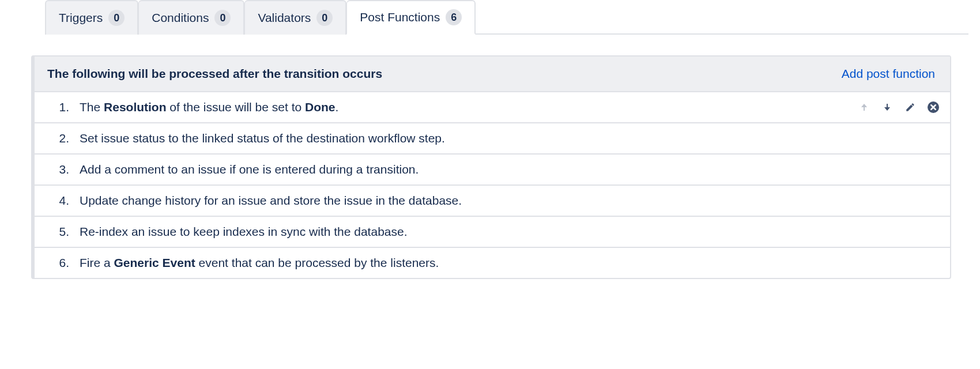 Image resolution: width=980 pixels, height=369 pixels. I want to click on row-number: 2., so click(59, 138).